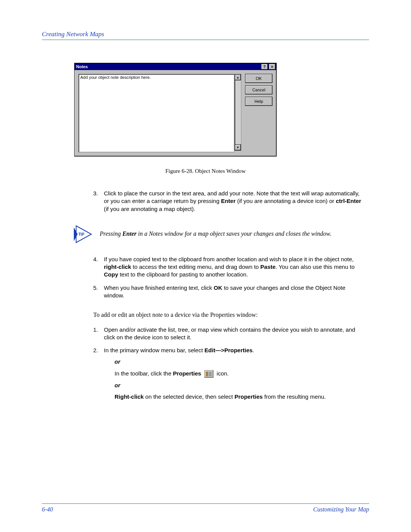  What do you see at coordinates (238, 112) in the screenshot?
I see `textarea-scrollbar: ▲ ▼` at bounding box center [238, 112].